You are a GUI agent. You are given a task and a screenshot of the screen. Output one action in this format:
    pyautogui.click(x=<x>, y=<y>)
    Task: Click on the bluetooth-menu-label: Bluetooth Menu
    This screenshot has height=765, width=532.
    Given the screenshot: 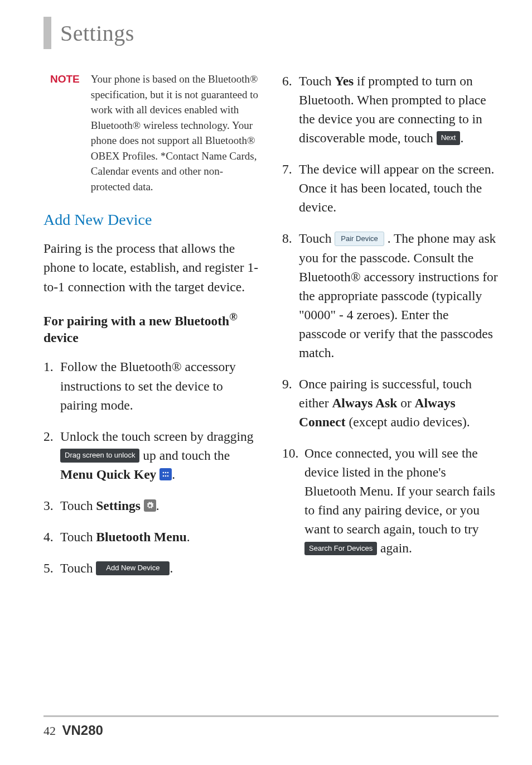 What is the action you would take?
    pyautogui.click(x=142, y=537)
    